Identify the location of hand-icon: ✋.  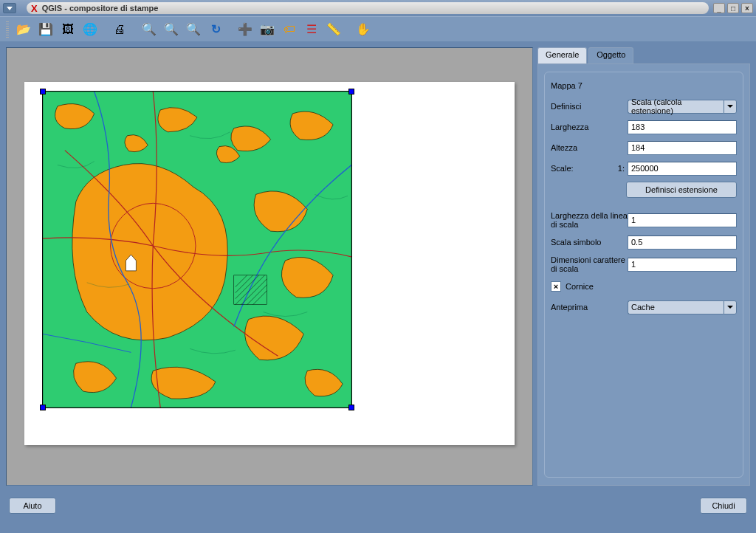
(363, 30).